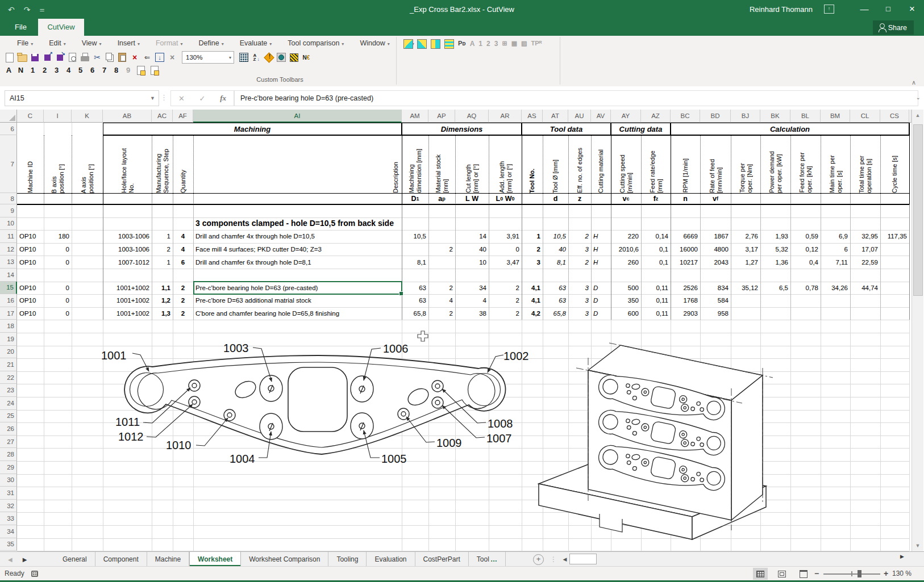 The width and height of the screenshot is (924, 582). Describe the element at coordinates (472, 301) in the screenshot. I see `cell-AQ16: 4` at that location.